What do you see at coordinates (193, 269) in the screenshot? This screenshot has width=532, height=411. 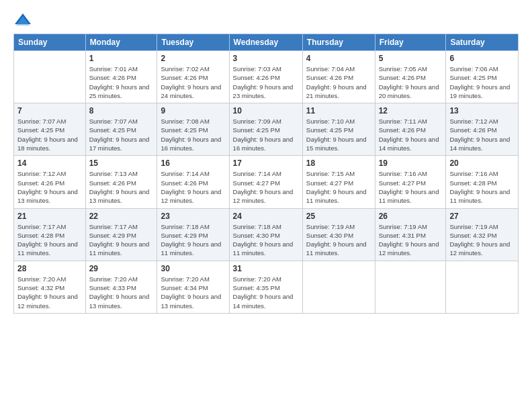 I see `day-number: 30` at bounding box center [193, 269].